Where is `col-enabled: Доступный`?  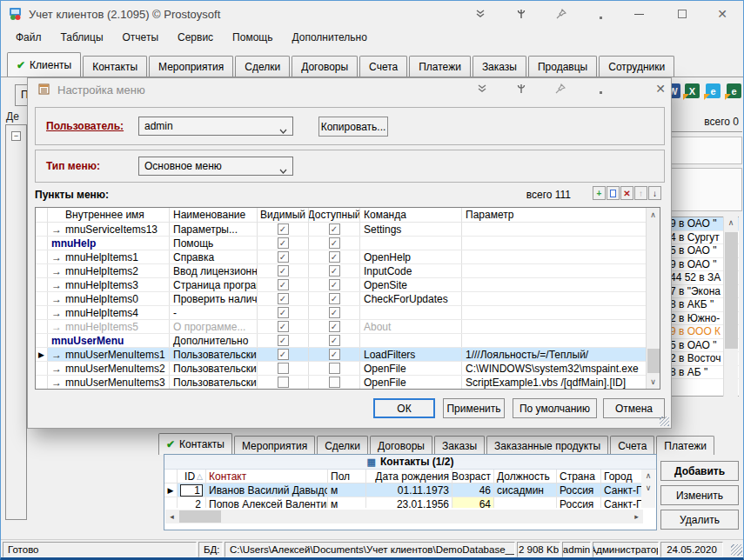 col-enabled: Доступный is located at coordinates (334, 216).